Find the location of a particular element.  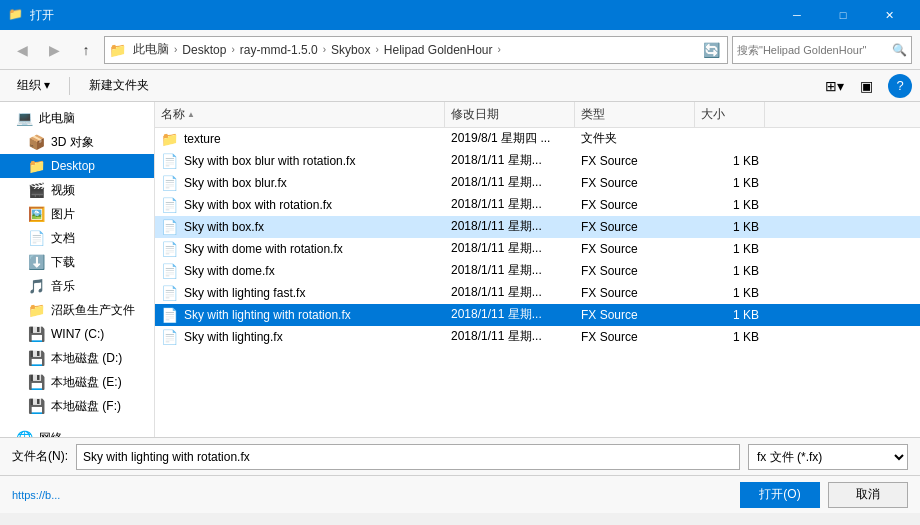

breadcrumb-item-1: Desktop is located at coordinates (204, 50).